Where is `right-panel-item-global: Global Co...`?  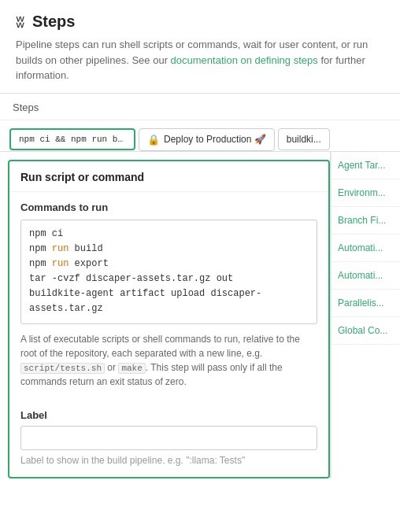
right-panel-item-global: Global Co... is located at coordinates (365, 331).